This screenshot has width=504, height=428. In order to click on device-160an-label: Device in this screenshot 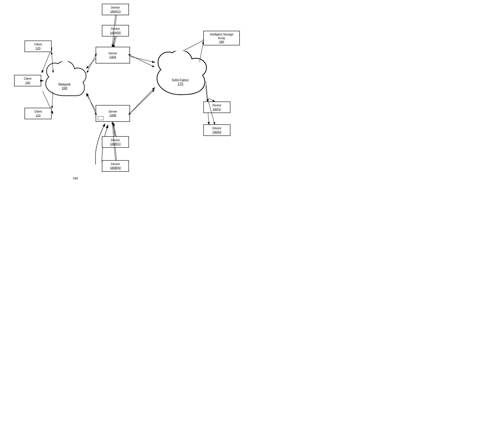, I will do `click(115, 29)`.